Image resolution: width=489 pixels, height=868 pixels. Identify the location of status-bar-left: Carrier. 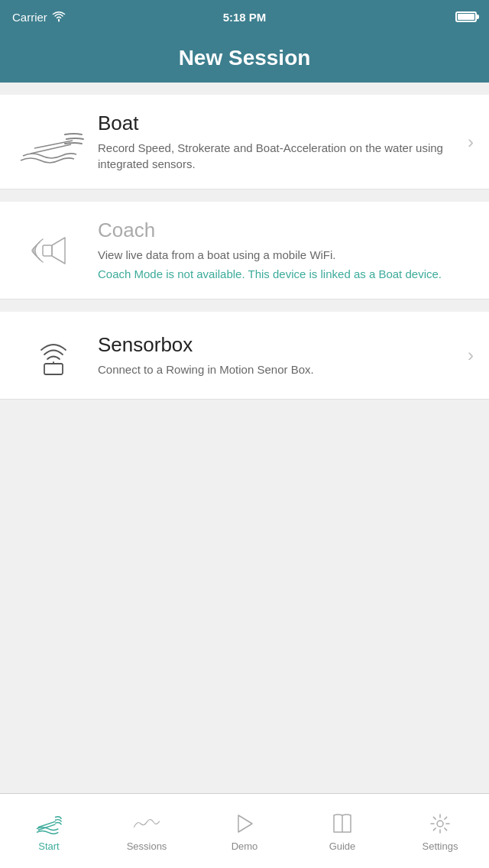
(39, 17).